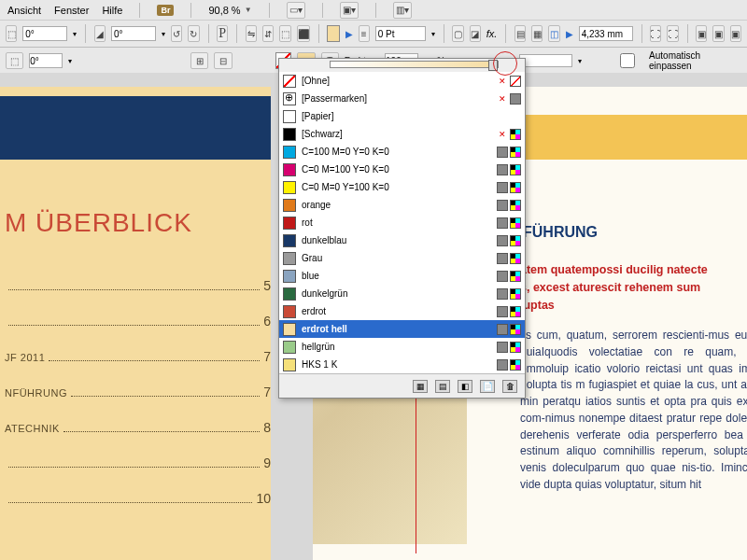 This screenshot has width=747, height=560. What do you see at coordinates (396, 241) in the screenshot?
I see `swatch-name: dunkelblau` at bounding box center [396, 241].